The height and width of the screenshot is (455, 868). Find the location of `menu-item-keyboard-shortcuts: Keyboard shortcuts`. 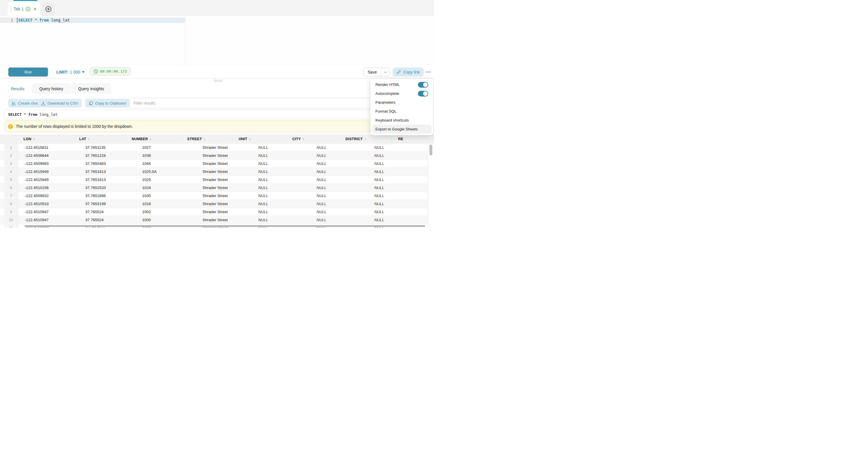

menu-item-keyboard-shortcuts: Keyboard shortcuts is located at coordinates (402, 120).